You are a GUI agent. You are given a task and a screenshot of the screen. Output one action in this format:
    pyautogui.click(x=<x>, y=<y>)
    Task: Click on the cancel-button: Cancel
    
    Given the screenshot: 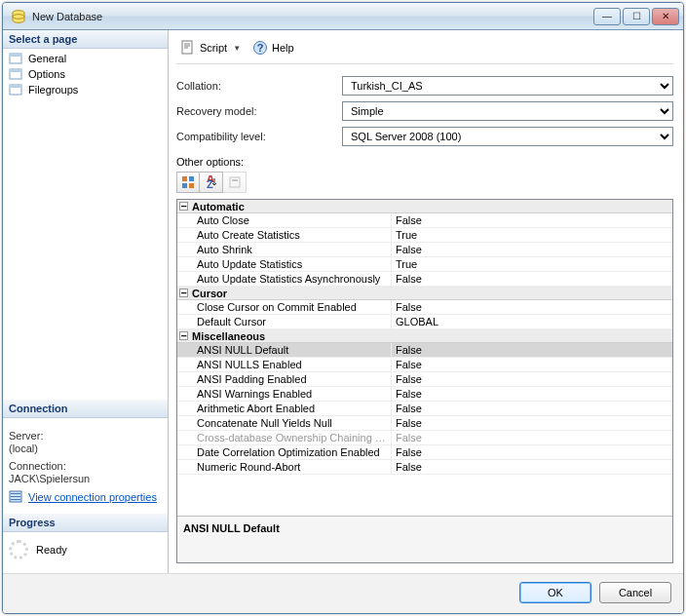 What is the action you would take?
    pyautogui.click(x=635, y=593)
    